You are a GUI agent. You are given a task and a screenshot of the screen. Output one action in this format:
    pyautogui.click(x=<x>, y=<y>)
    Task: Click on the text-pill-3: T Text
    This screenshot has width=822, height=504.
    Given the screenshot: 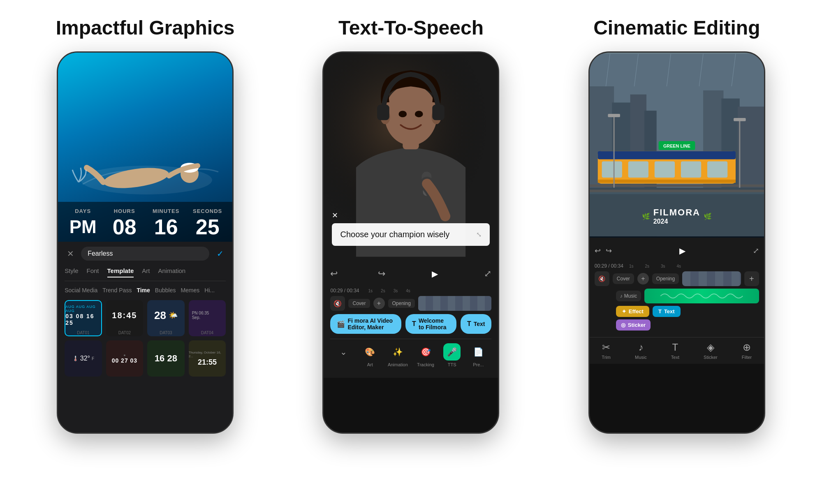 What is the action you would take?
    pyautogui.click(x=667, y=312)
    